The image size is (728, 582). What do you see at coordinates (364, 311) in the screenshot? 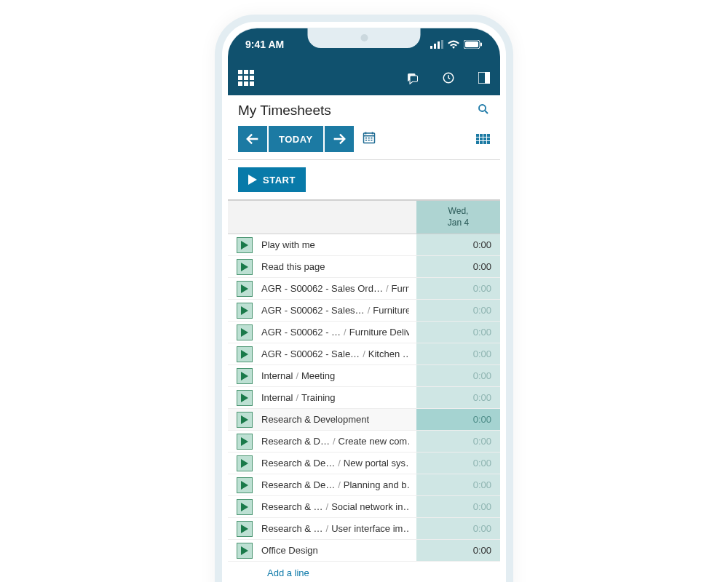
I see `timesheet-row: AGR - S00062 - Sales… / Furniture…0:00` at bounding box center [364, 311].